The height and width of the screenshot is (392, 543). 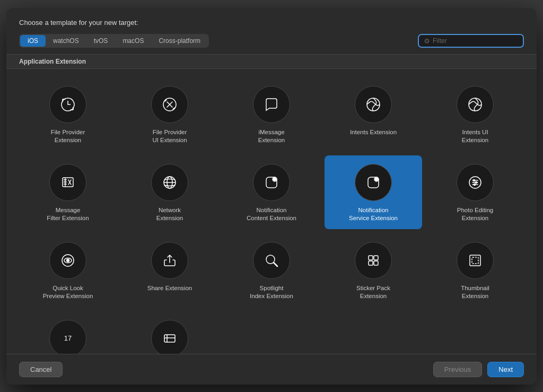 What do you see at coordinates (170, 115) in the screenshot?
I see `template-file-provider-ui-extension: File ProviderUI Extension` at bounding box center [170, 115].